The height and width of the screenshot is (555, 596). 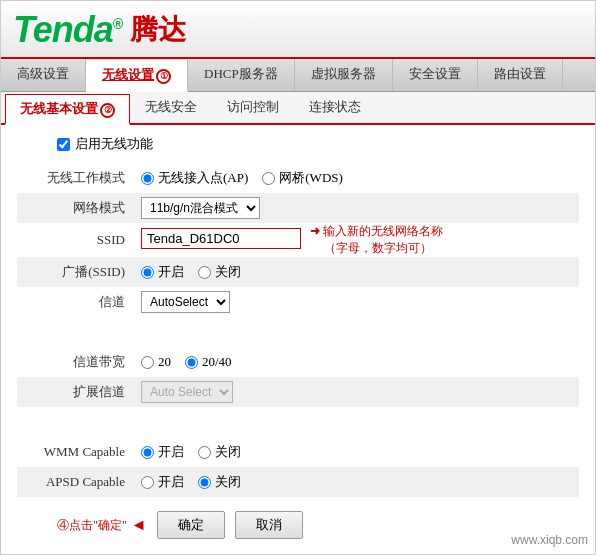 I want to click on radio-broadcast-on-label: 开启, so click(x=162, y=272).